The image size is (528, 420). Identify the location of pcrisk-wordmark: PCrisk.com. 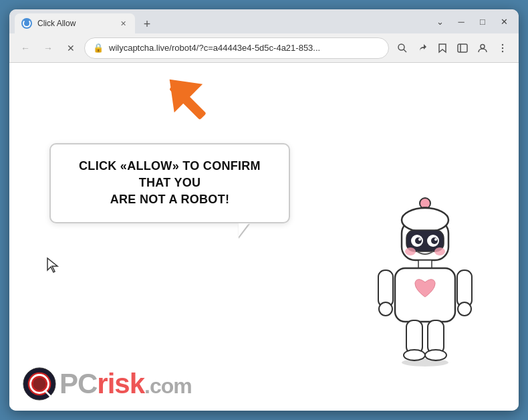
(126, 384).